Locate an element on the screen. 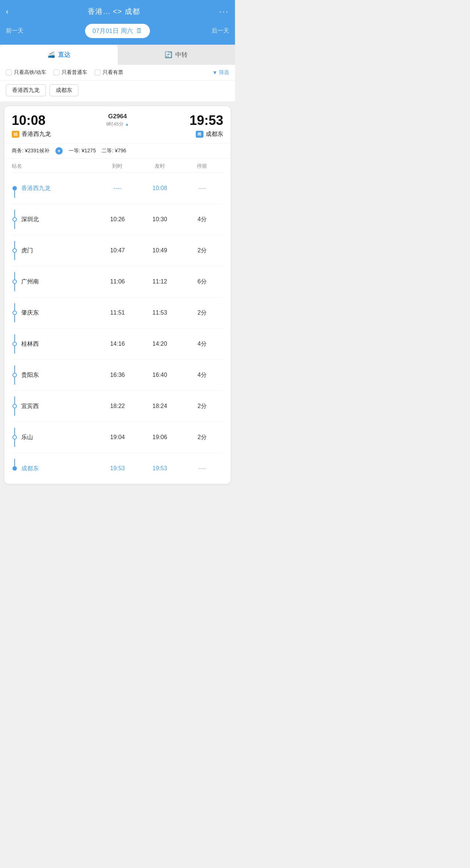  filter-icon: ▼ is located at coordinates (215, 73).